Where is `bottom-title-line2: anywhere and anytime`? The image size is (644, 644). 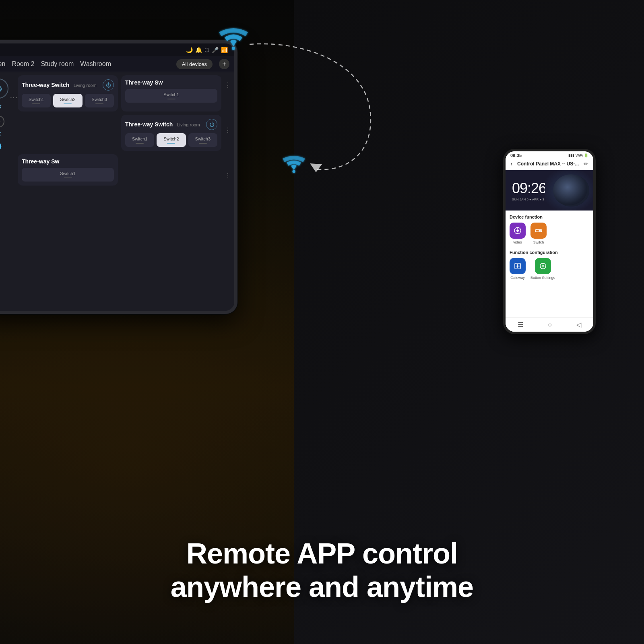 bottom-title-line2: anywhere and anytime is located at coordinates (322, 587).